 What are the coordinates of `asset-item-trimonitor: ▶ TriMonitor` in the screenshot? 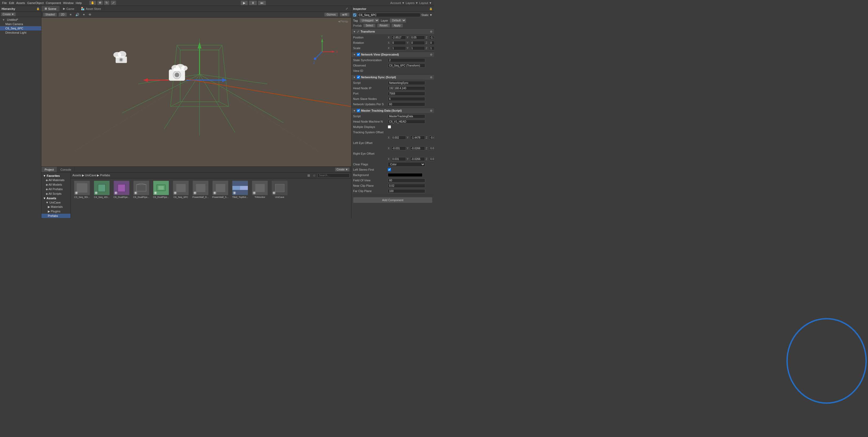 It's located at (260, 198).